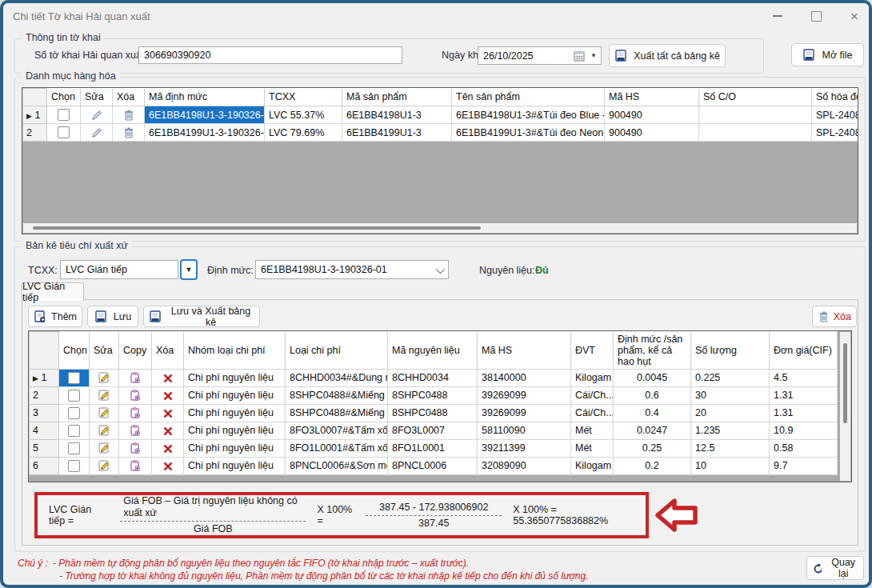 This screenshot has height=588, width=872. Describe the element at coordinates (434, 395) in the screenshot. I see `costs-row-2: 2 Chi phí nguyên liệu 8SHPC0488#&Miếng n…` at that location.